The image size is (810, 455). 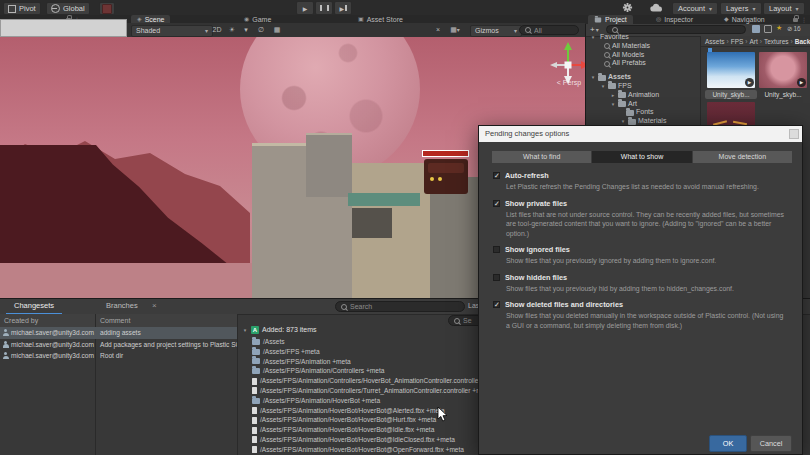 What do you see at coordinates (744, 20) in the screenshot?
I see `tab-navigation: ◆ Navigation` at bounding box center [744, 20].